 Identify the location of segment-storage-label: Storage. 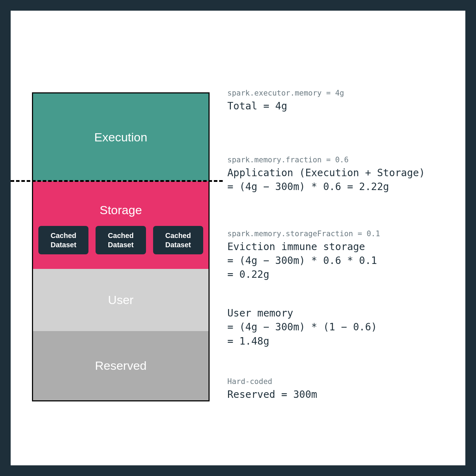
(121, 210).